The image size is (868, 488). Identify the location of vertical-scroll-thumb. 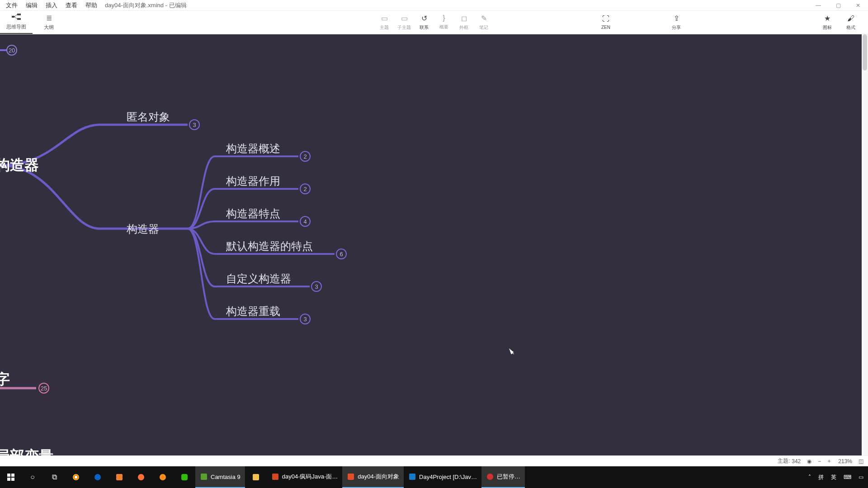
(865, 52).